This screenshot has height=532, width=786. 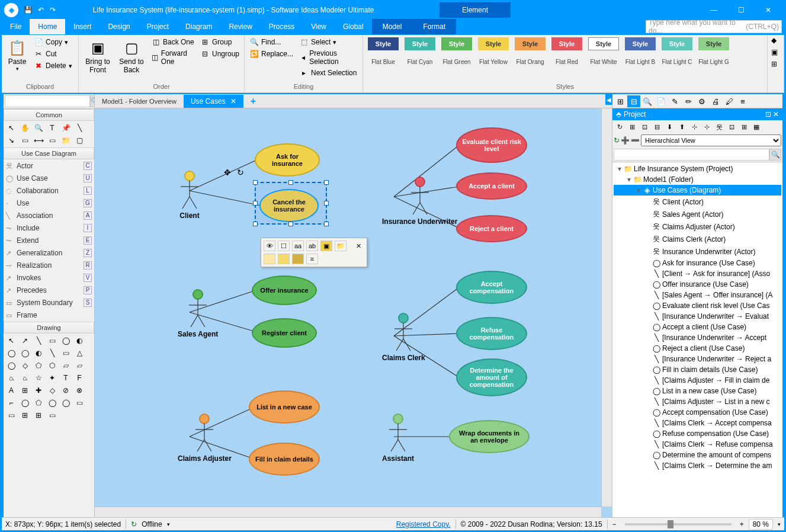 I want to click on tab-use-cases: Use Cases✕, so click(x=213, y=101).